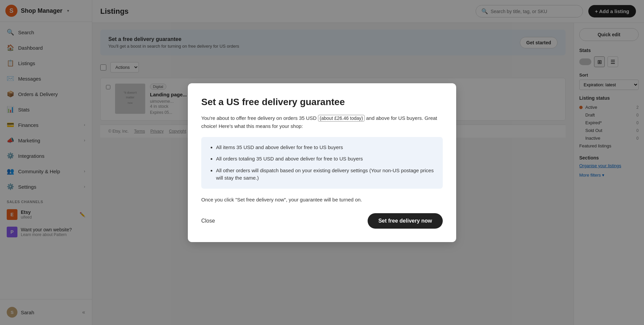 Image resolution: width=644 pixels, height=325 pixels. I want to click on modal-description: You're about to offer free delivery on o…, so click(322, 122).